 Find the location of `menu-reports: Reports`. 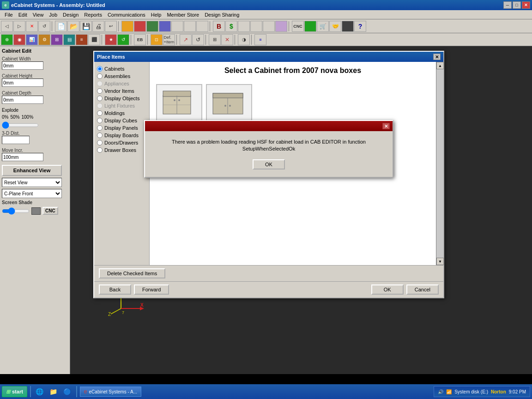

menu-reports: Reports is located at coordinates (93, 15).